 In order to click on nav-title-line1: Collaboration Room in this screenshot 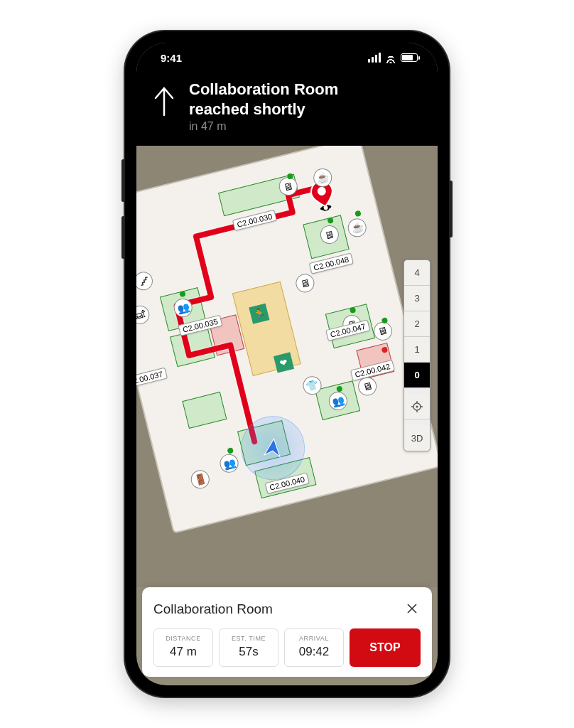, I will do `click(264, 90)`.